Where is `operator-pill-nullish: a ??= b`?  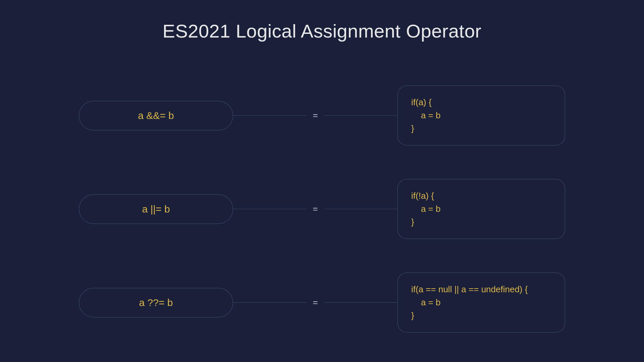 operator-pill-nullish: a ??= b is located at coordinates (156, 303).